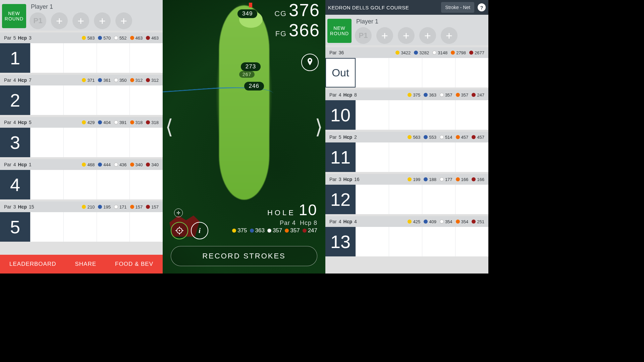  I want to click on tee-red: 247, so click(310, 231).